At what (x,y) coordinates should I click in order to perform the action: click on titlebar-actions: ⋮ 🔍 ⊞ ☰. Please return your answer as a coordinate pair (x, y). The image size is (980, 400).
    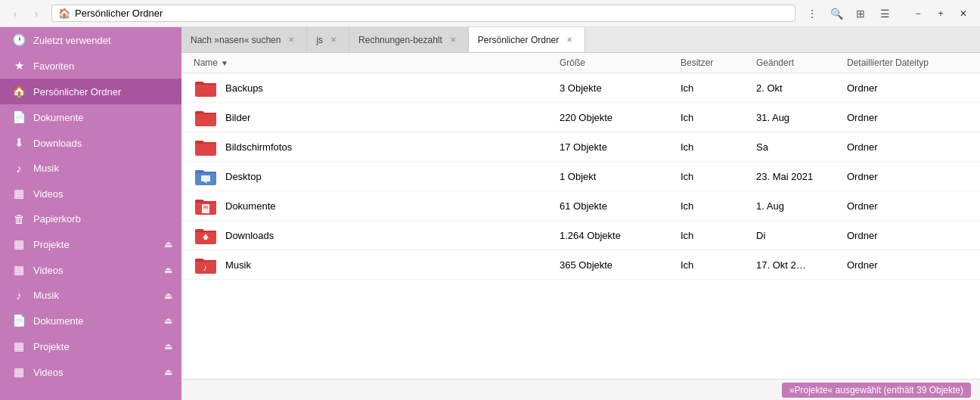
    Looking at the image, I should click on (848, 14).